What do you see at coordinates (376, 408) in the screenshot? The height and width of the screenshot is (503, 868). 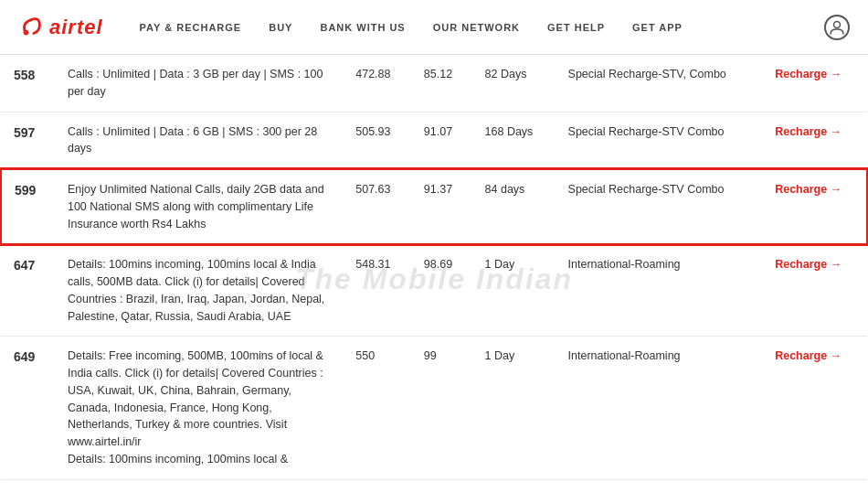 I see `plan-price: 550` at bounding box center [376, 408].